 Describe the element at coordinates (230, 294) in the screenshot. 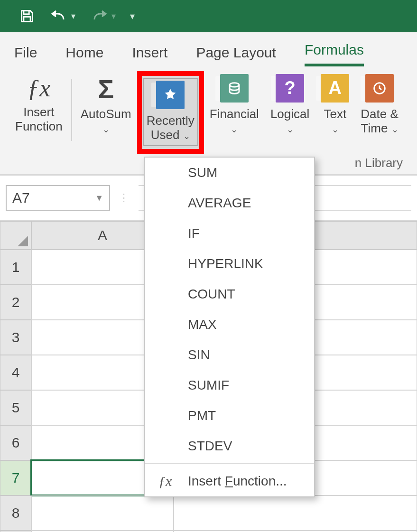

I see `menu-item-count: COUNT` at that location.